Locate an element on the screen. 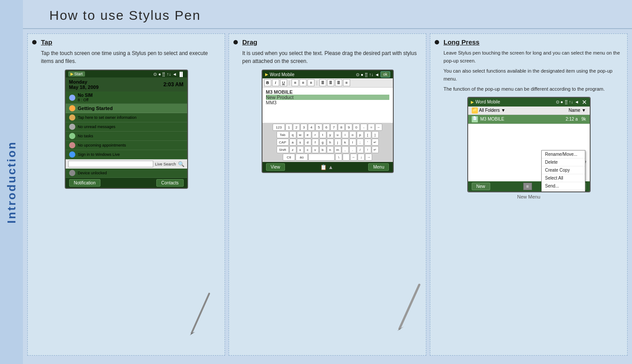 This screenshot has width=632, height=364. key-y: y is located at coordinates (330, 135).